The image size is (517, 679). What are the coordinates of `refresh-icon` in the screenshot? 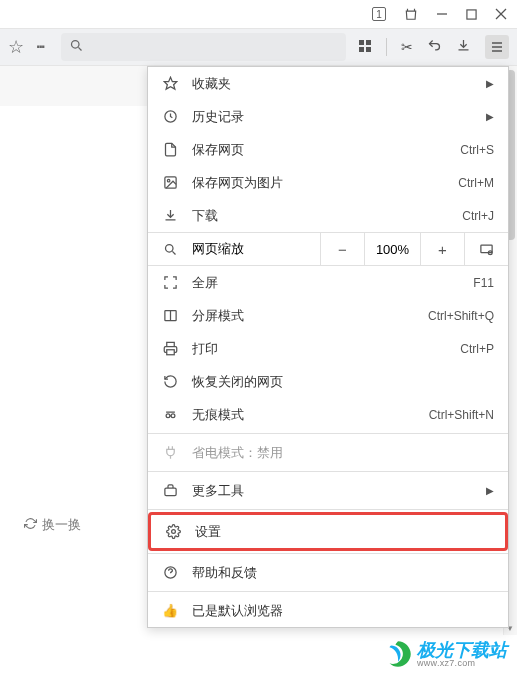 It's located at (30, 525).